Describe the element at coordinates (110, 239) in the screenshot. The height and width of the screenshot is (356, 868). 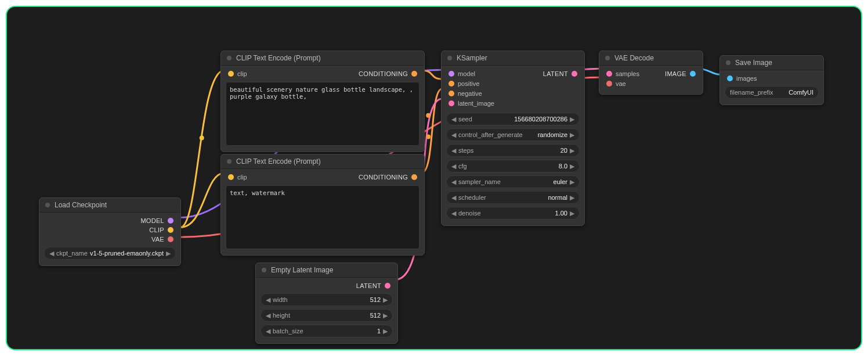
I see `output-port-vae: VAE` at that location.